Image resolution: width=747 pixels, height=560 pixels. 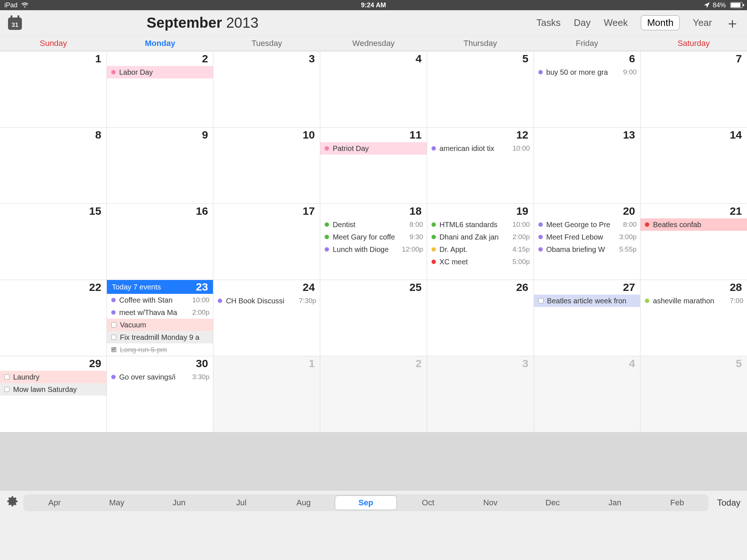 What do you see at coordinates (15, 23) in the screenshot?
I see `calendar-app-icon: 31` at bounding box center [15, 23].